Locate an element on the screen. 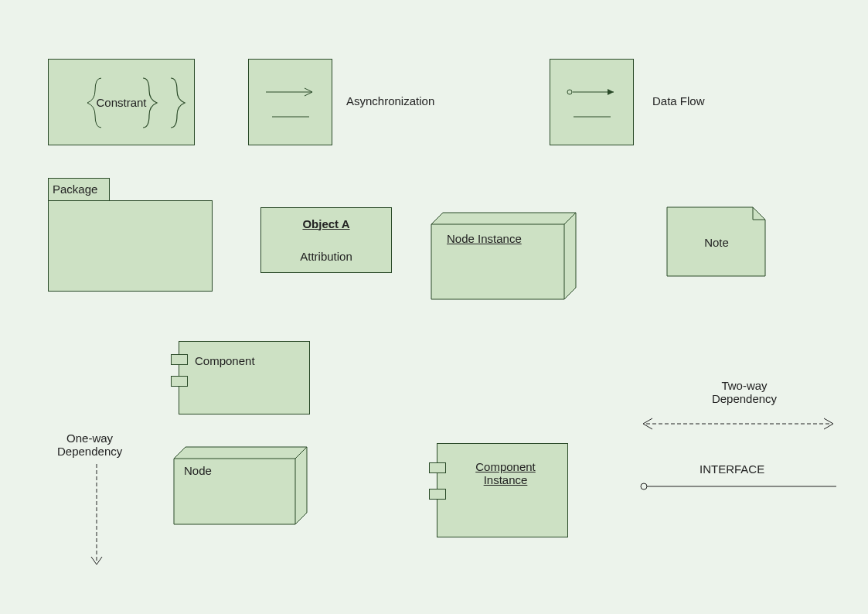  oneway-arrow-icon is located at coordinates (97, 518).